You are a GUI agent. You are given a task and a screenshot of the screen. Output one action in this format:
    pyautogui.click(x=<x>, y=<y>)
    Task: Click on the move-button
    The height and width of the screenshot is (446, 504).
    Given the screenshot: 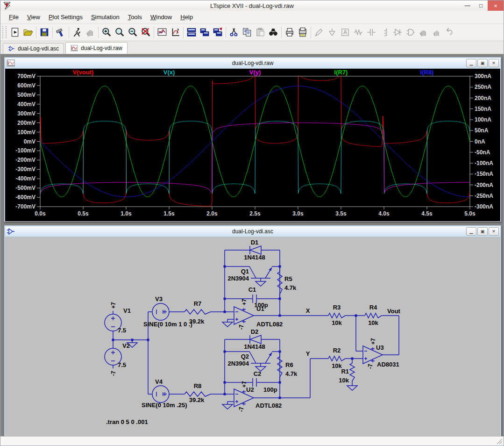 What is the action you would take?
    pyautogui.click(x=424, y=32)
    